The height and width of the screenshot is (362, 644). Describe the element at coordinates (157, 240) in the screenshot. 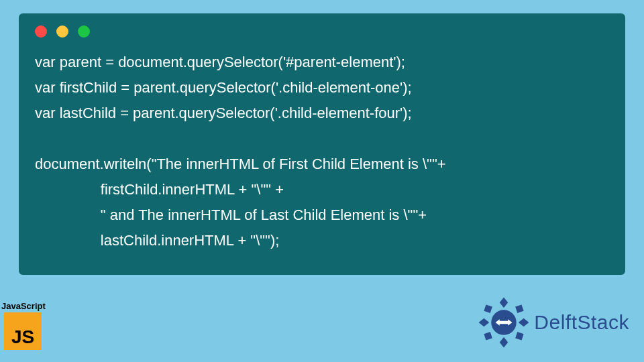

I see `code-line-8: lastChild.innerHTML + "\"");` at that location.